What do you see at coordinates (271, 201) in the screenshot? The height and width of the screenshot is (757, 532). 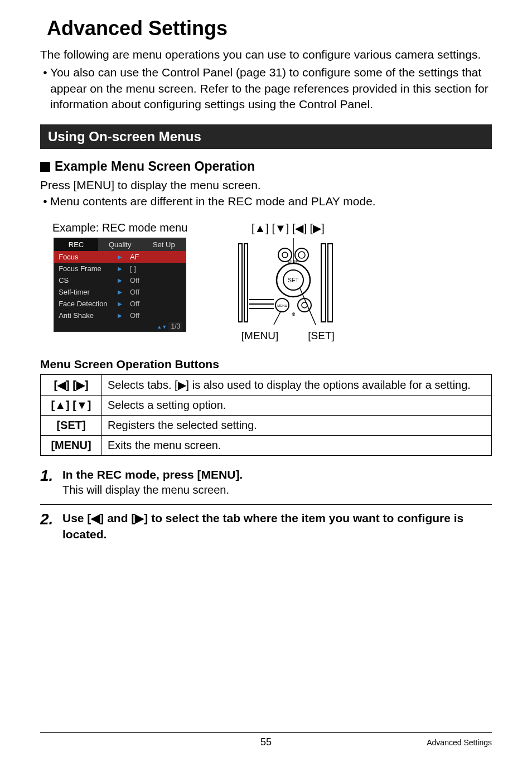 I see `mode-note-text: Menu contents are different in the REC m…` at bounding box center [271, 201].